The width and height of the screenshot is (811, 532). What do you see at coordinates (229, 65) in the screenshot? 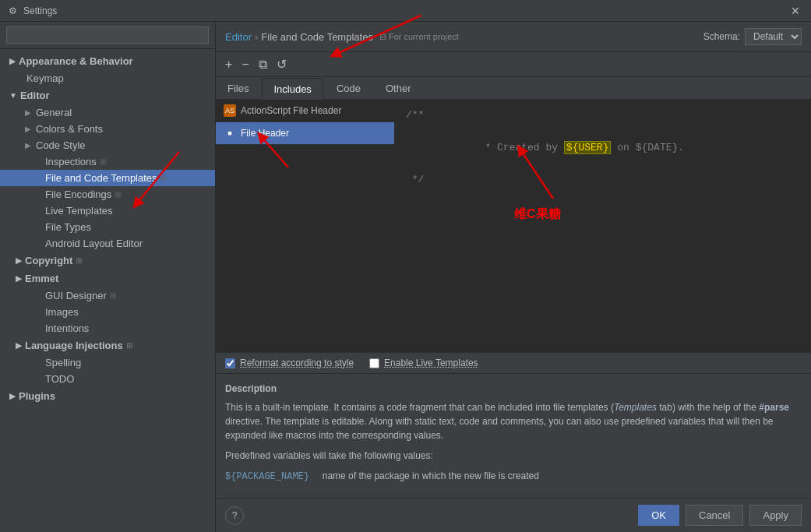
I see `add-template-button: +` at bounding box center [229, 65].